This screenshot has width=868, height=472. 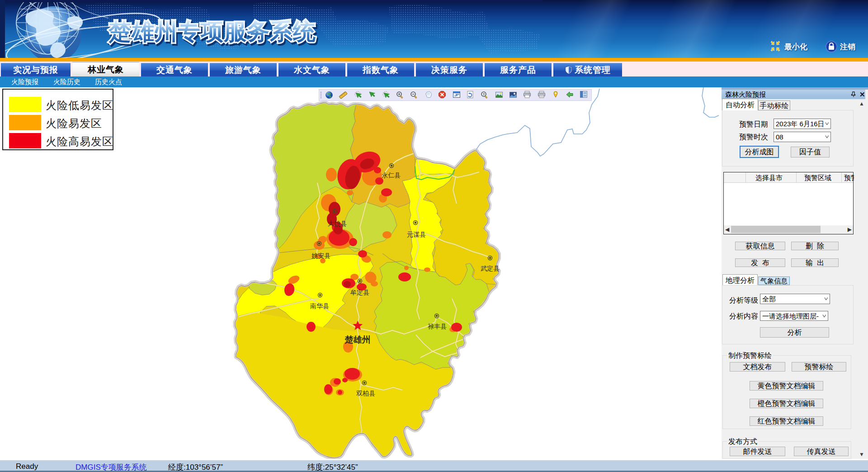 I want to click on svg-text: 禄丰县, so click(x=437, y=327).